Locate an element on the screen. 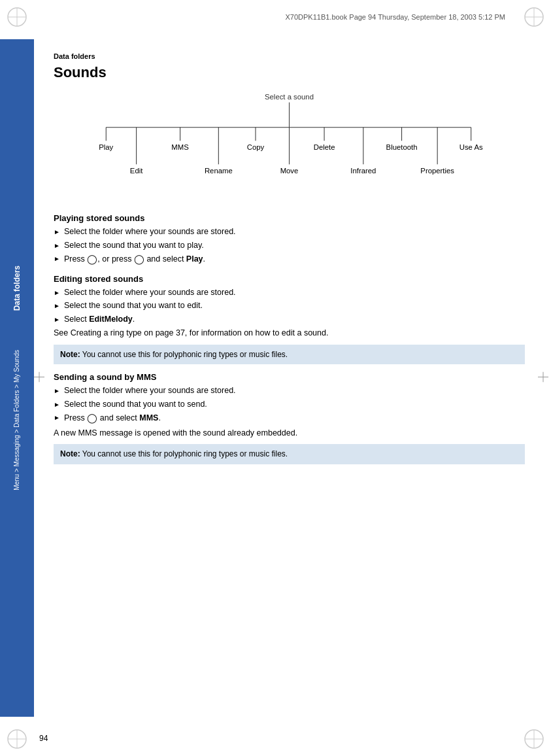 The width and height of the screenshot is (551, 756). list-item-text: Select the sound that you want to send. is located at coordinates (136, 405).